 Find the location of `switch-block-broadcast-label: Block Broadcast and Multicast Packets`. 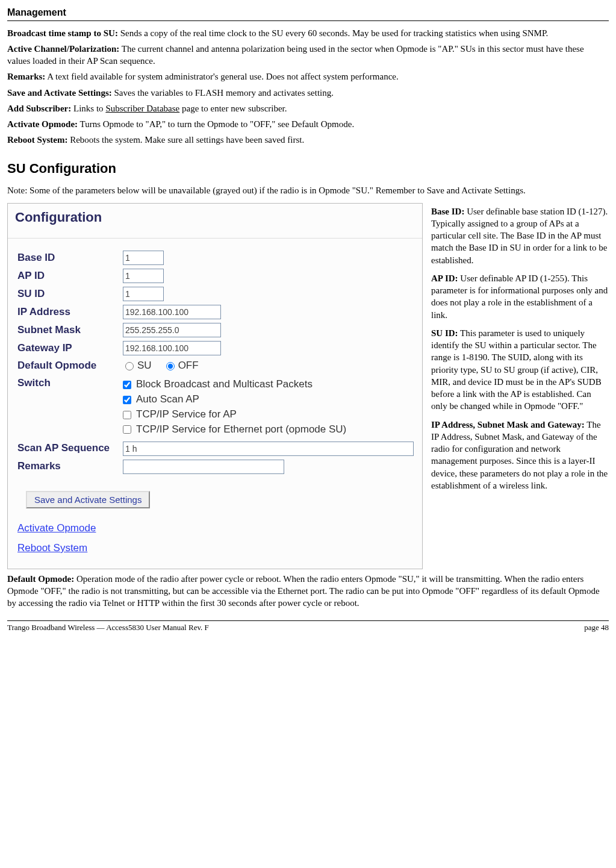

switch-block-broadcast-label: Block Broadcast and Multicast Packets is located at coordinates (224, 384).